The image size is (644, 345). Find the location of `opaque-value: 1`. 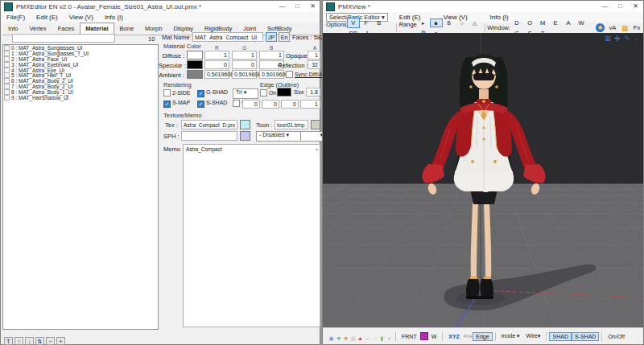

opaque-value: 1 is located at coordinates (314, 55).